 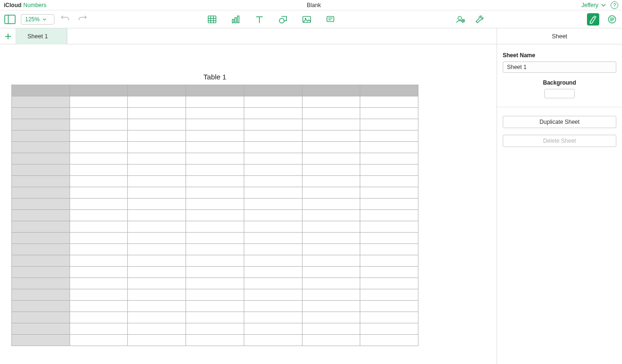 What do you see at coordinates (612, 19) in the screenshot?
I see `organize-inspector-button` at bounding box center [612, 19].